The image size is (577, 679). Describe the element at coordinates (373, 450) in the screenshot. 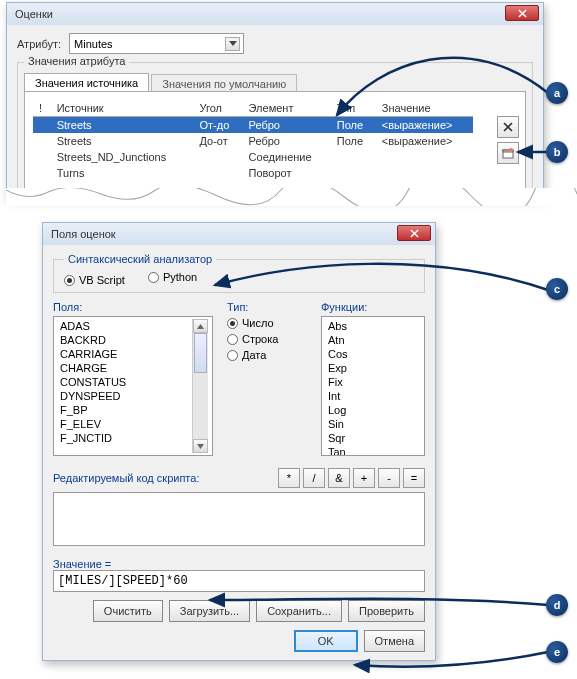

I see `list-item: Tan` at that location.